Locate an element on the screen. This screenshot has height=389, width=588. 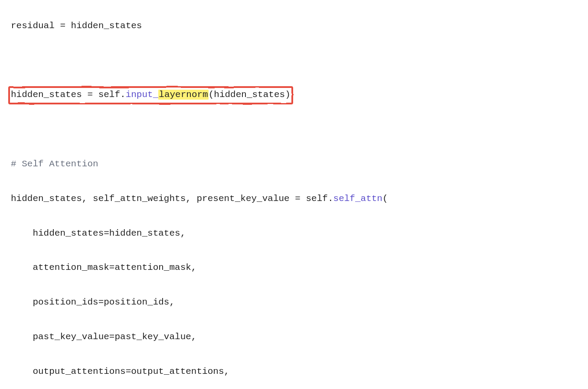
code-text: (hidden_states) is located at coordinates (250, 94).